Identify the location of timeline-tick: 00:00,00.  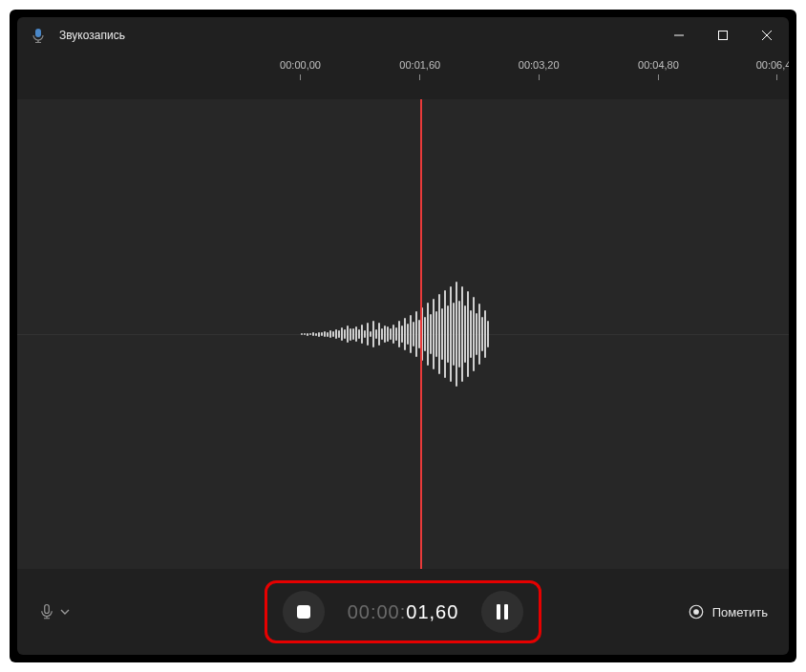
(301, 70).